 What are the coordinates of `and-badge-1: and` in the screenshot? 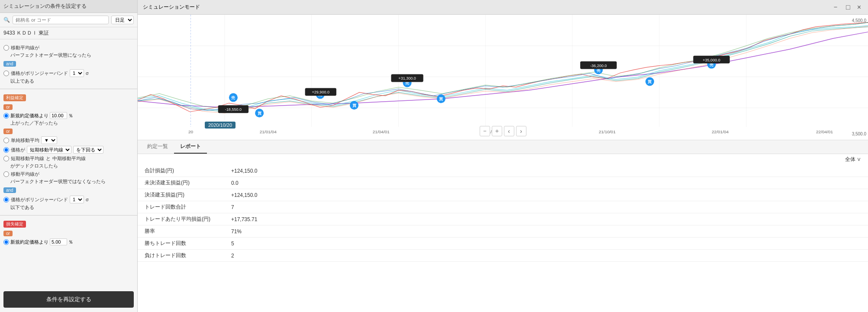 It's located at (10, 64).